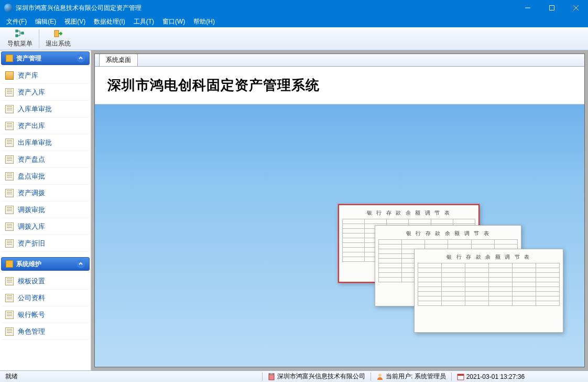  I want to click on window-title: 深圳市鸿富兴信息技术有限公司固定资产管理, so click(266, 8).